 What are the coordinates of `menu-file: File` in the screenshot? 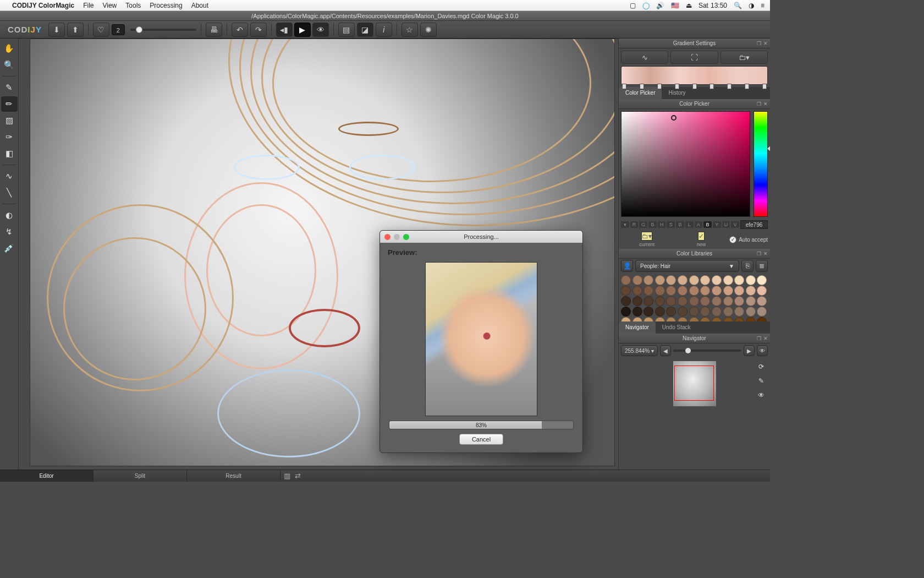 It's located at (88, 6).